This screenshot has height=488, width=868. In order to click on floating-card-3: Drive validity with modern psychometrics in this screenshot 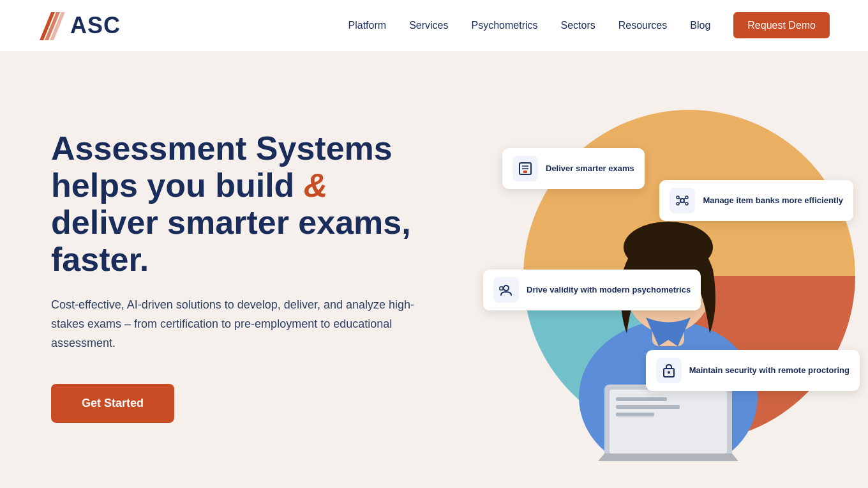, I will do `click(592, 290)`.